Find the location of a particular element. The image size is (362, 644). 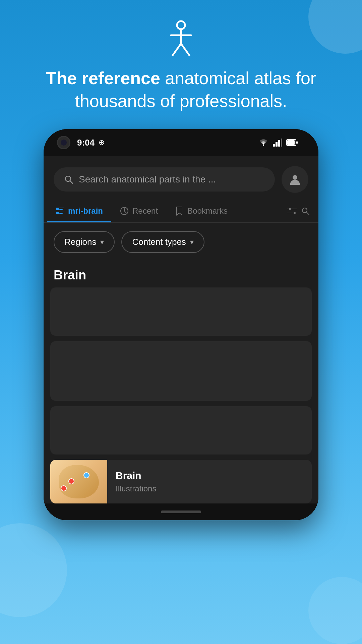

profile-button is located at coordinates (295, 179).